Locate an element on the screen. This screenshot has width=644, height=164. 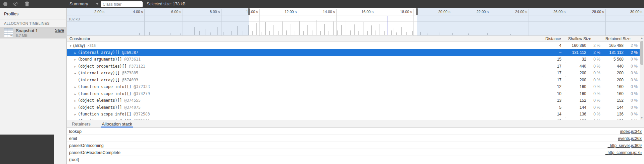
column-header-shallow-size: Shallow Size is located at coordinates (580, 39).